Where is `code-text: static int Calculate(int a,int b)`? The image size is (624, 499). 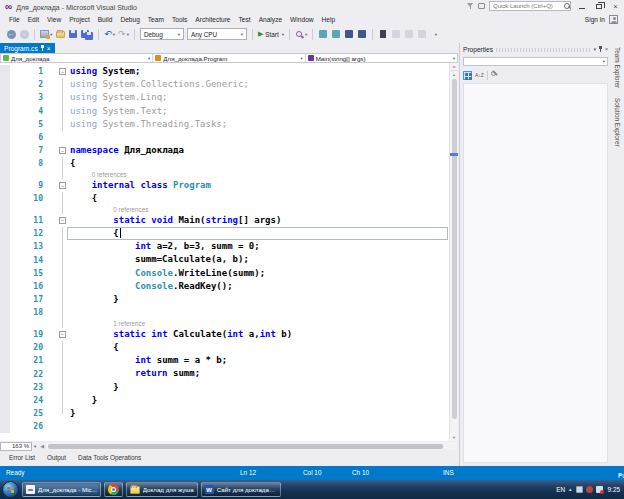
code-text: static int Calculate(int a,int b) is located at coordinates (262, 334).